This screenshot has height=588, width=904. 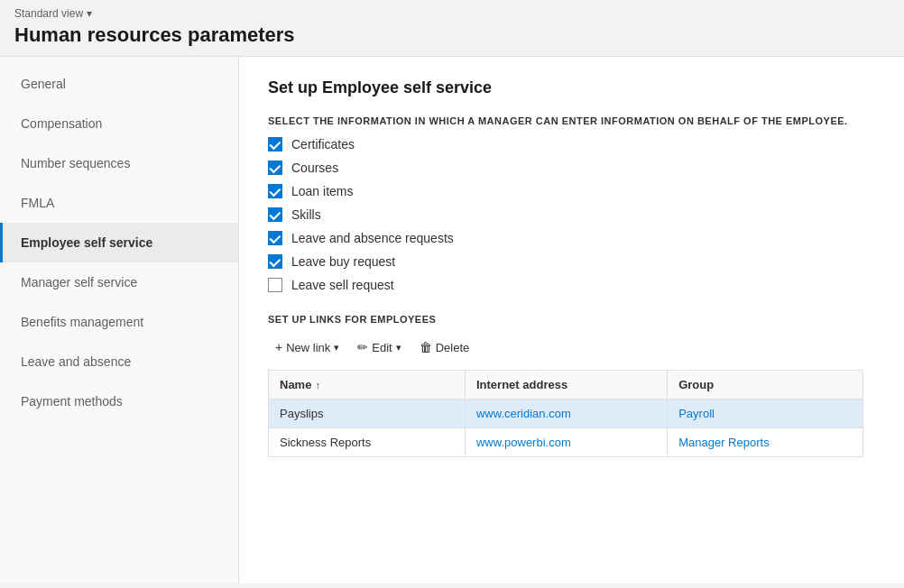 I want to click on table-header: Name↑Internet addressGroup, so click(x=567, y=385).